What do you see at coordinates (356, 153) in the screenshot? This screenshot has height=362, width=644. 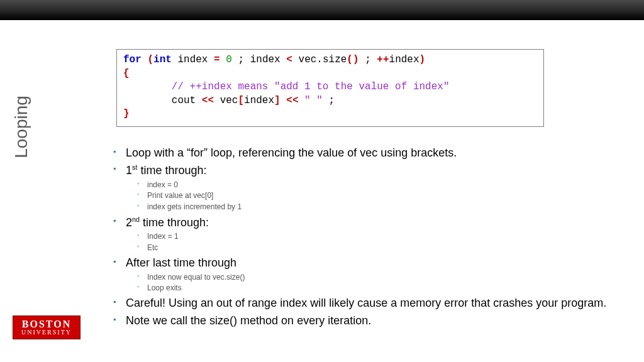 I see `bullet-item: Loop with a “for” loop, referencing the …` at bounding box center [356, 153].